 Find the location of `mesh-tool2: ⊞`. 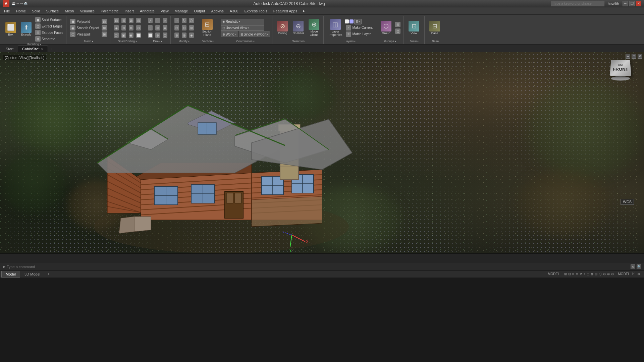

mesh-tool2: ⊞ is located at coordinates (104, 28).